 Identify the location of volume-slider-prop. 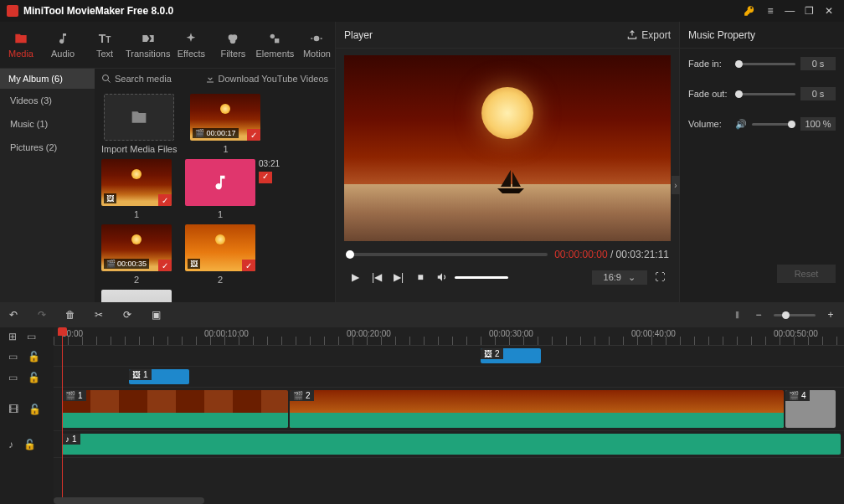
(774, 124).